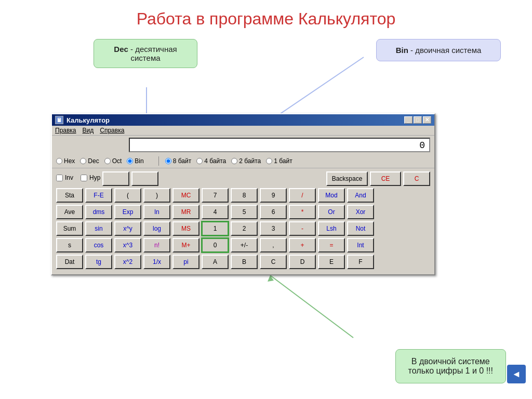 This screenshot has height=399, width=532. Describe the element at coordinates (243, 179) in the screenshot. I see `checkbox-row: Inv Hyp Backspace CE C` at that location.